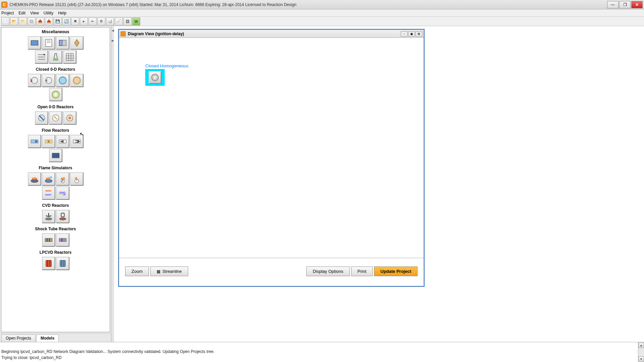  What do you see at coordinates (155, 77) in the screenshot?
I see `reactor-box` at bounding box center [155, 77].